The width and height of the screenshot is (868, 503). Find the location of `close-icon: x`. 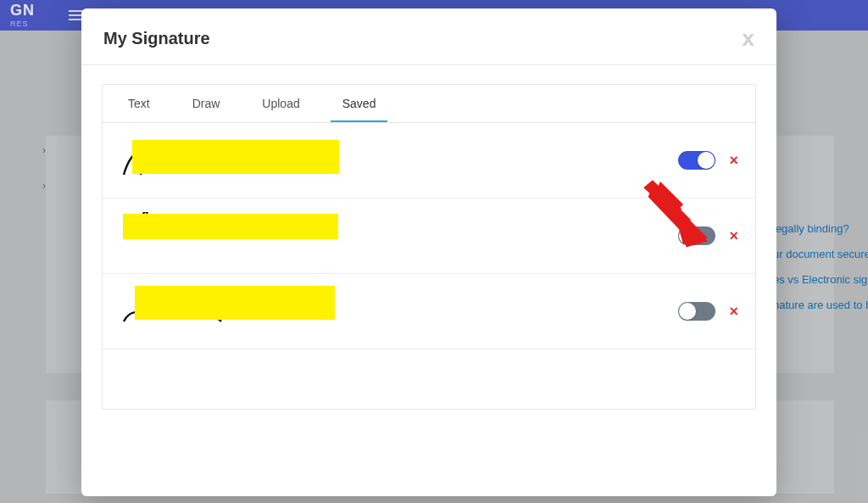

close-icon: x is located at coordinates (748, 38).